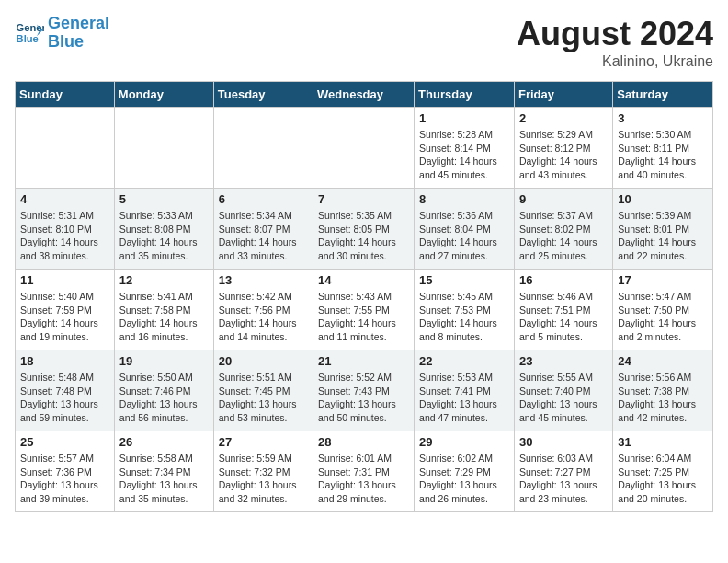 The image size is (728, 563). Describe the element at coordinates (64, 199) in the screenshot. I see `day-number: 4` at that location.